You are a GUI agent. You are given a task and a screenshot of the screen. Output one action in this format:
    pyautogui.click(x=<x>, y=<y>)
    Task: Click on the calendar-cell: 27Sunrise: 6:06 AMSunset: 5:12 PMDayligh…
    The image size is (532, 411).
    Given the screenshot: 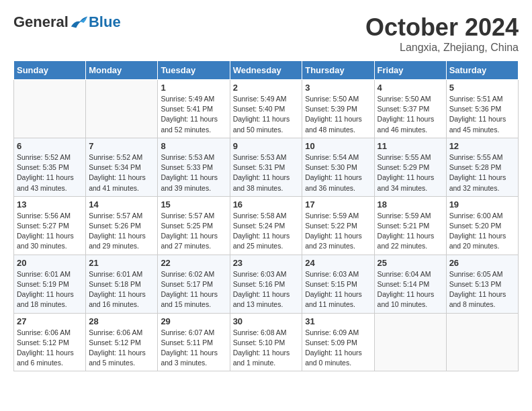 What is the action you would take?
    pyautogui.click(x=50, y=342)
    